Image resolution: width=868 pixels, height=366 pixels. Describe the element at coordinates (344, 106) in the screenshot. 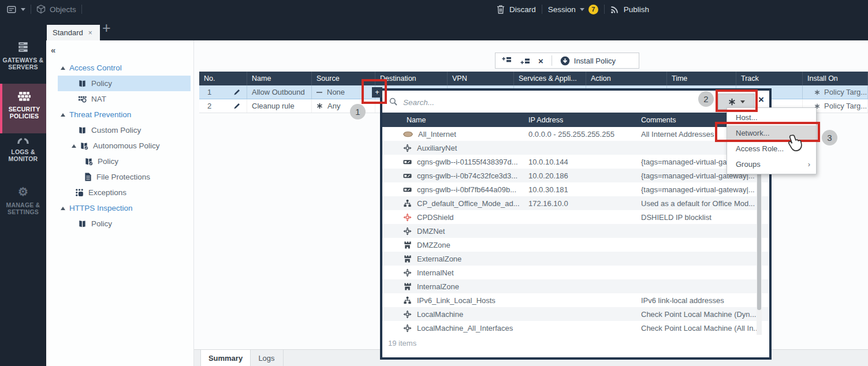

I see `rule-source-cell: Any` at that location.